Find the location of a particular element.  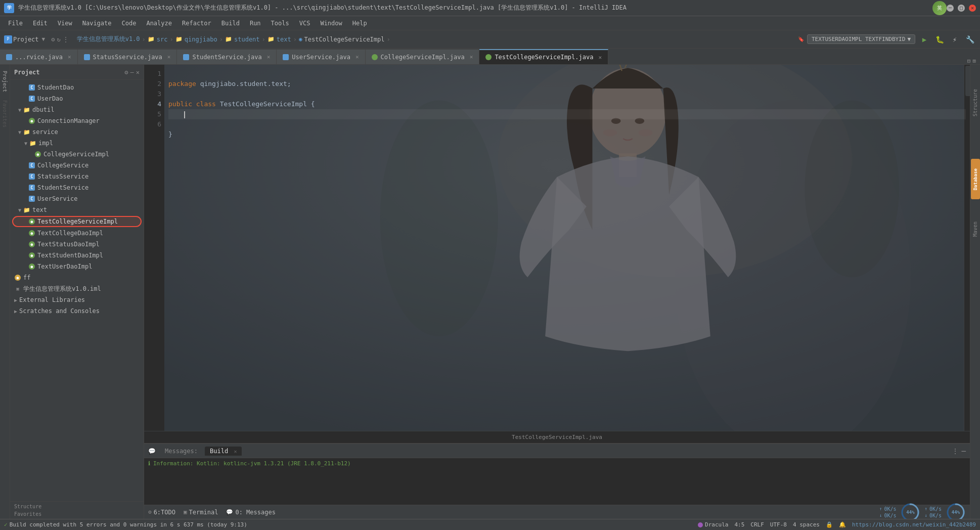

tree-item-textstatusdaoimpl: ● TextStatusDaoImpl is located at coordinates (77, 244).